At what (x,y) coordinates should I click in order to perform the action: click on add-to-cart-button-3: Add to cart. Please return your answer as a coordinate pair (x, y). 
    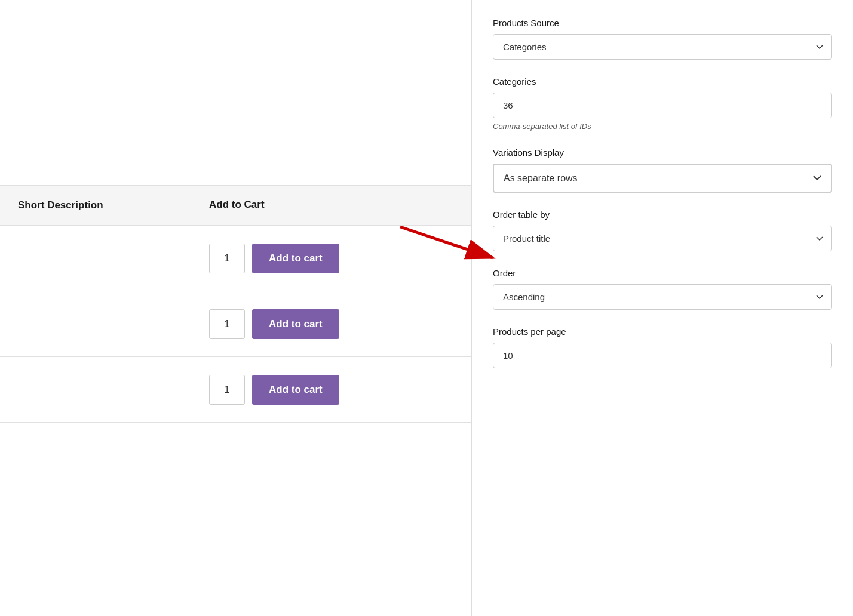
    Looking at the image, I should click on (296, 390).